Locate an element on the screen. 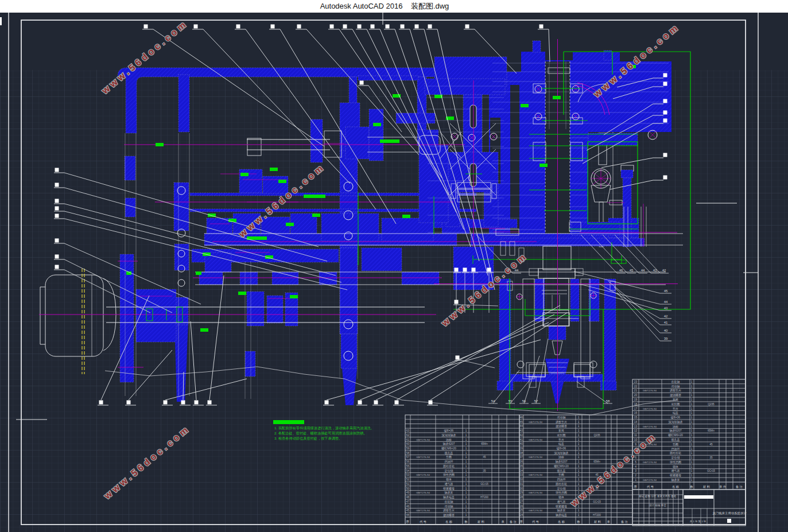 The image size is (788, 532). svg-text: 32 is located at coordinates (522, 480).